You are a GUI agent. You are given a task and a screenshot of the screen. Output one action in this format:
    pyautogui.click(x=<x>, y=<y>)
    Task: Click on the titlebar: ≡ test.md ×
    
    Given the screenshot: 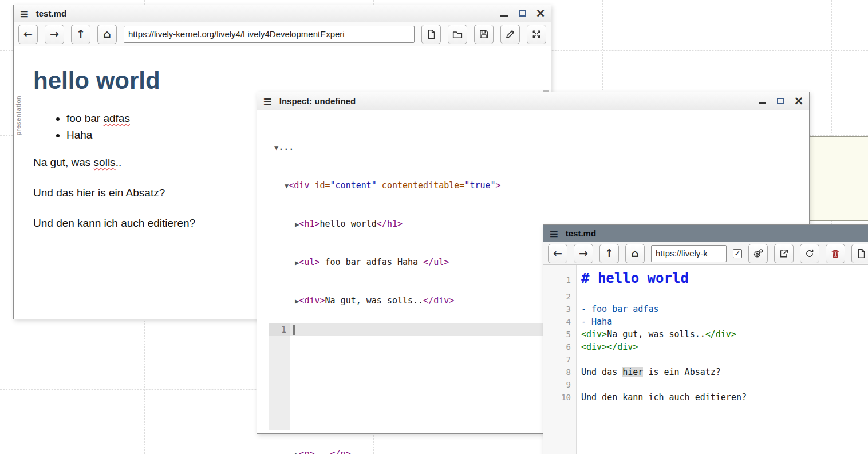 What is the action you would take?
    pyautogui.click(x=282, y=14)
    